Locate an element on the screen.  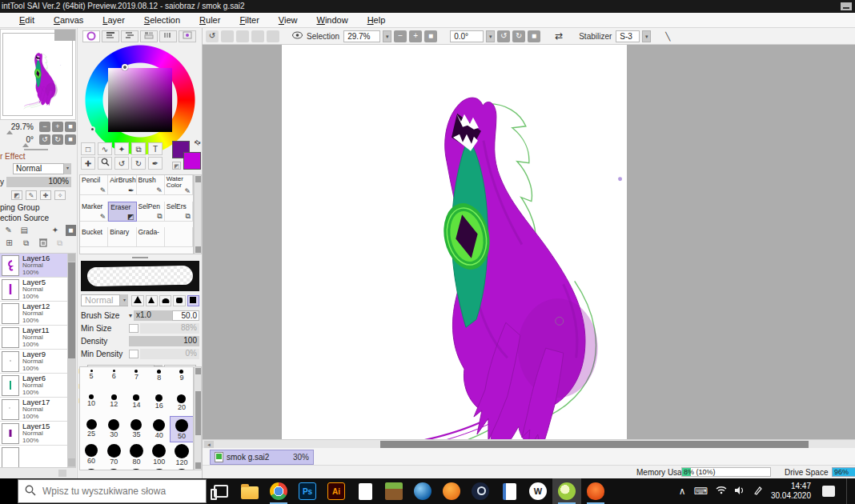
zoom-in-icon: + is located at coordinates (415, 37).